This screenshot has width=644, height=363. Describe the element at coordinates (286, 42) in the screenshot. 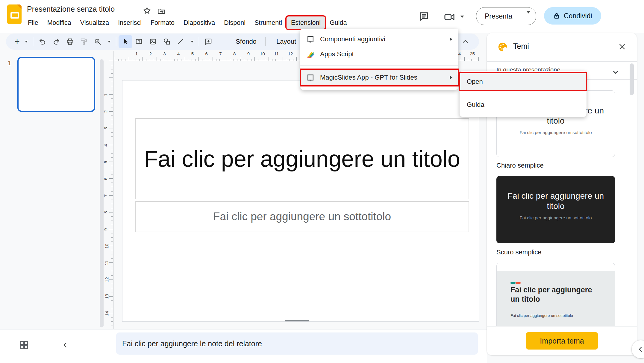

I see `layout-button: Layout` at that location.